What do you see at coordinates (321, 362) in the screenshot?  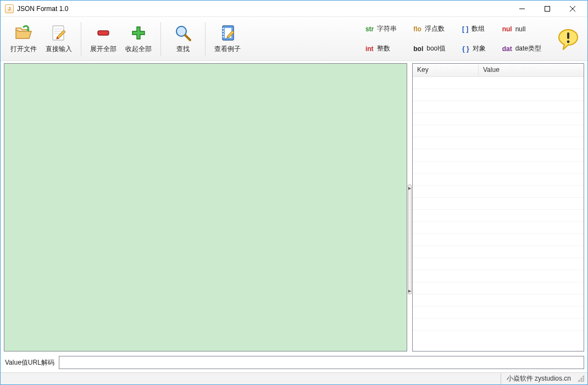 I see `url-decode-input` at bounding box center [321, 362].